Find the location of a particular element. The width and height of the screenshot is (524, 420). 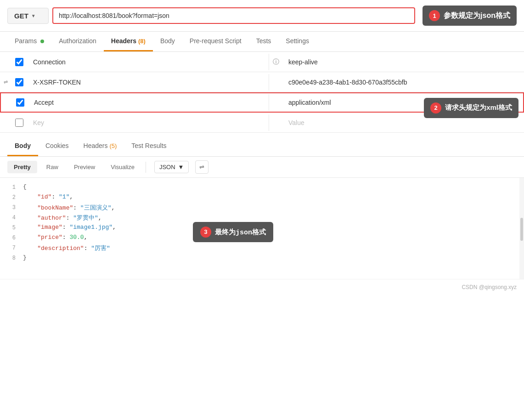

json-type-dropdown: JSON ▼ is located at coordinates (172, 167).